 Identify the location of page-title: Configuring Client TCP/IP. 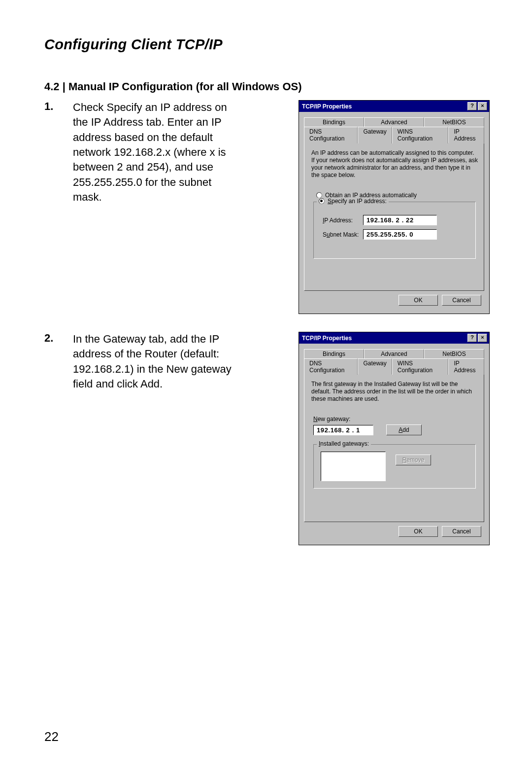
(267, 44).